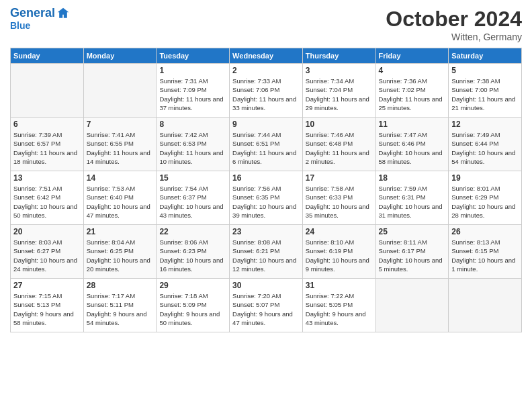 This screenshot has height=411, width=532. Describe the element at coordinates (266, 232) in the screenshot. I see `day-number: 23` at that location.